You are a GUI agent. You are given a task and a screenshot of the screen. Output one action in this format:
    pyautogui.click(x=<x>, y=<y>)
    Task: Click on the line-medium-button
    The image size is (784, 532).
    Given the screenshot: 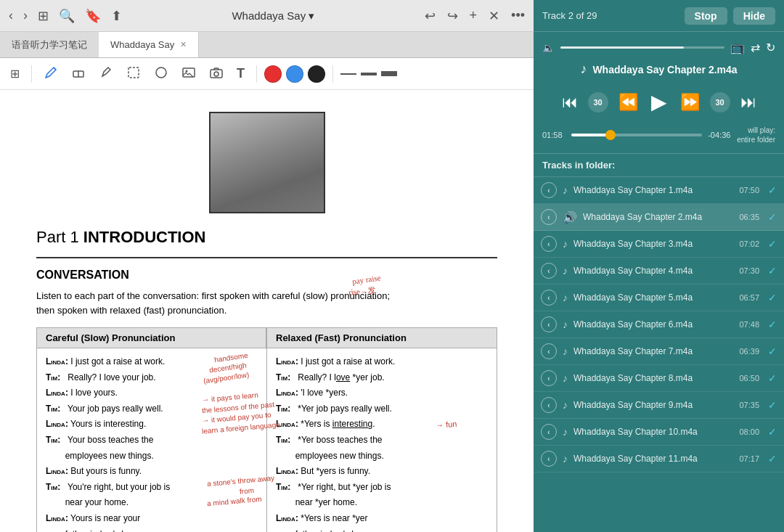 What is the action you would take?
    pyautogui.click(x=369, y=74)
    